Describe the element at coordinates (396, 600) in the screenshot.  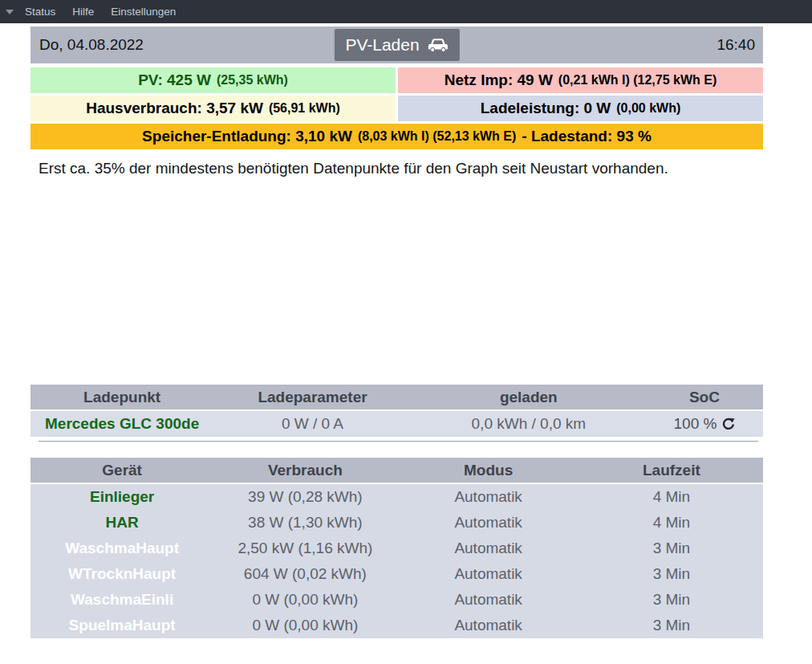
I see `table-row: WaschmaEinli 0 W (0,00 kWh) Automatik 3 …` at that location.